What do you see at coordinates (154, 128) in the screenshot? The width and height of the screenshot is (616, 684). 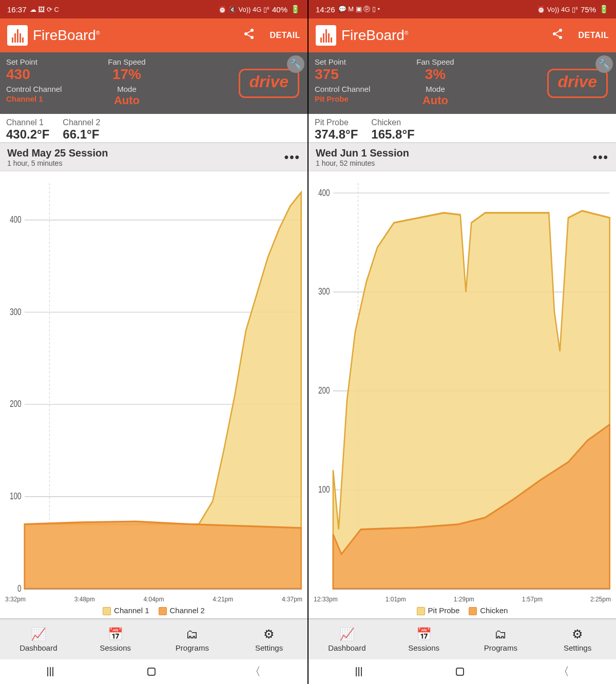 I see `channel-readouts: Channel 1 430.2°F Channel 2 66.1°F` at bounding box center [154, 128].